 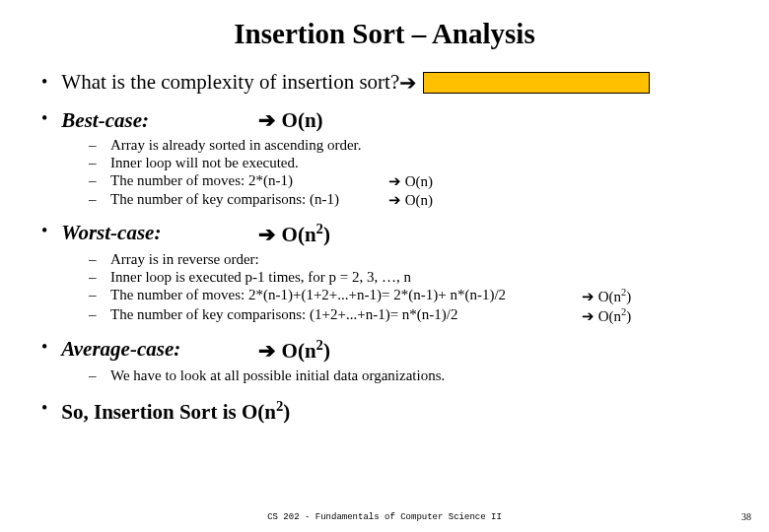 What do you see at coordinates (346, 278) in the screenshot?
I see `sub-text: Inner loop is executed p-1 times, for p …` at bounding box center [346, 278].